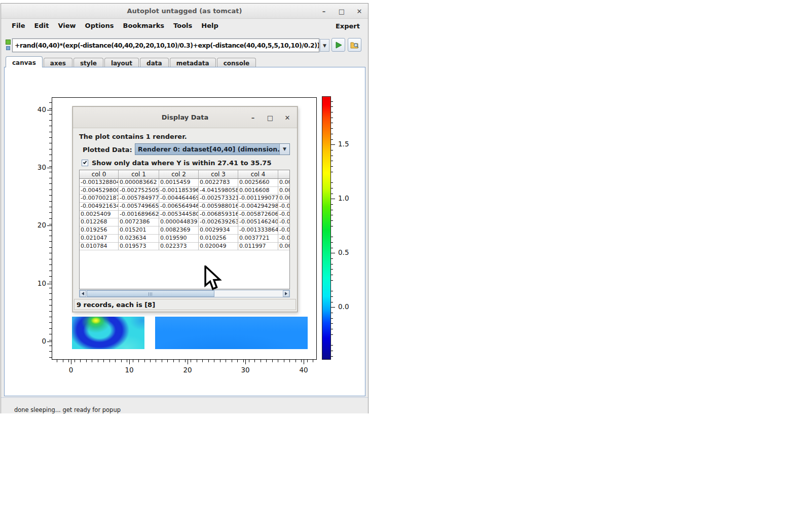  What do you see at coordinates (185, 207) in the screenshot?
I see `table-row: -0.004921634...-0.005749665...-0.0065649…` at bounding box center [185, 207].